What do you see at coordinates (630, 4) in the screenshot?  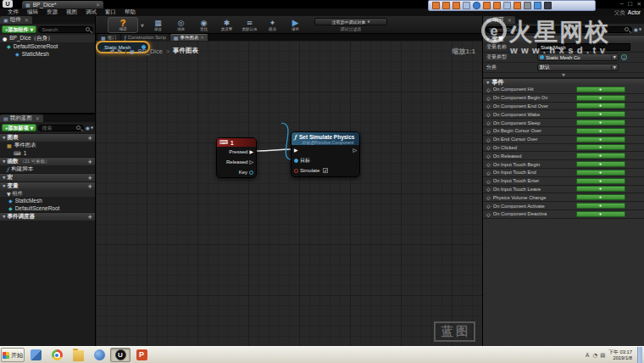 I see `maximize-icon: ☐` at bounding box center [630, 4].